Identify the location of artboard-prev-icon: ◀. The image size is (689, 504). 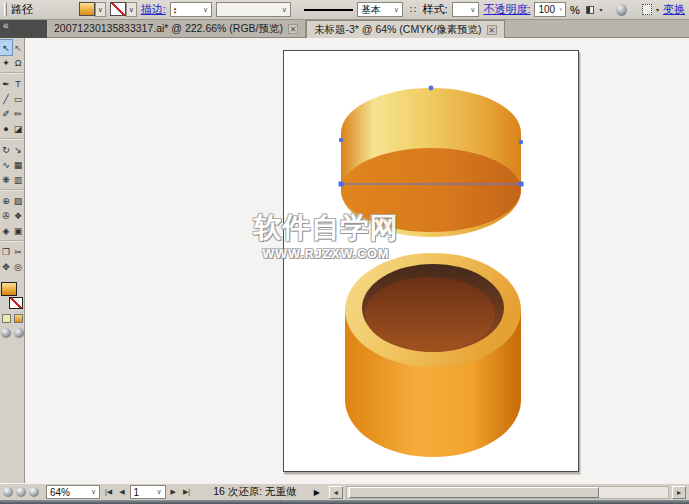
(122, 492).